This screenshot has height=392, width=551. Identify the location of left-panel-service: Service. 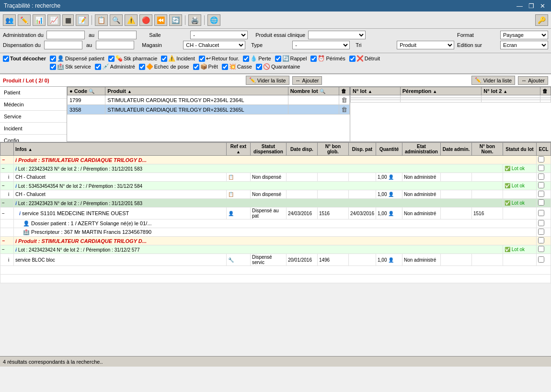
(34, 117).